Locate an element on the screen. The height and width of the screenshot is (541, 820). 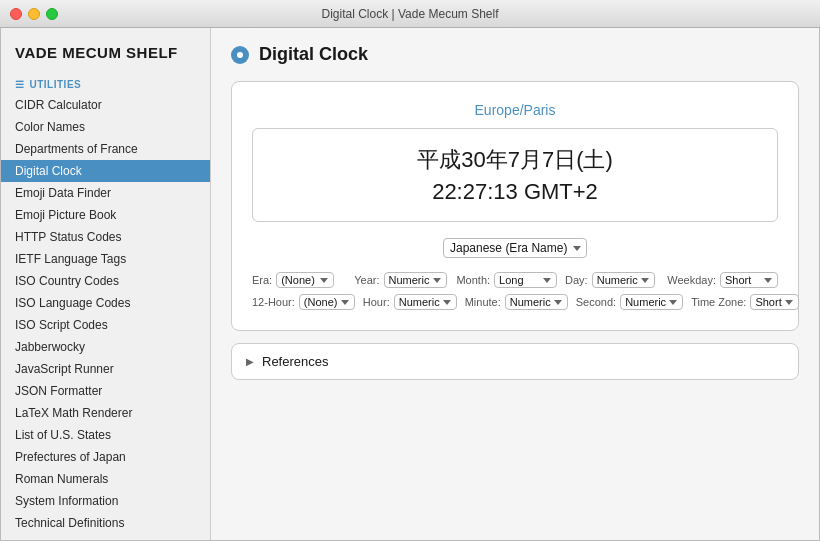
options-row2: 12-Hour:(None)truefalseHour:Numeric2-dig… is located at coordinates (515, 302).